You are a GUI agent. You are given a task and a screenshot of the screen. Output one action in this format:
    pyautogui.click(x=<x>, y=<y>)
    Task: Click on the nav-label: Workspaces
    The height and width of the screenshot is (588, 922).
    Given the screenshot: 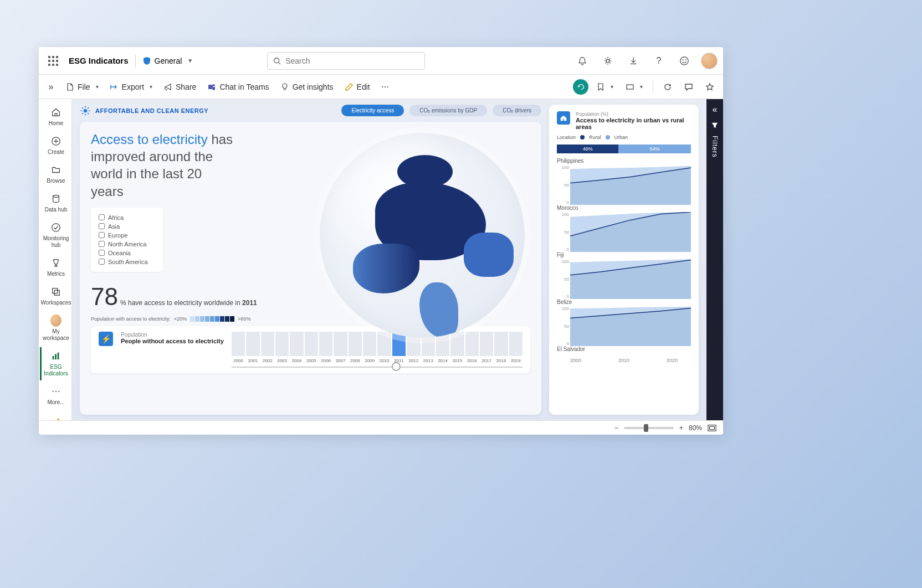 What is the action you would take?
    pyautogui.click(x=57, y=303)
    